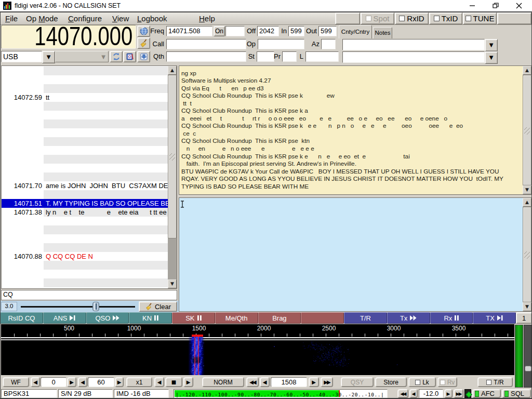 The height and width of the screenshot is (399, 532). Describe the element at coordinates (35, 382) in the screenshot. I see `lower-signal-dec-button: ◀` at that location.